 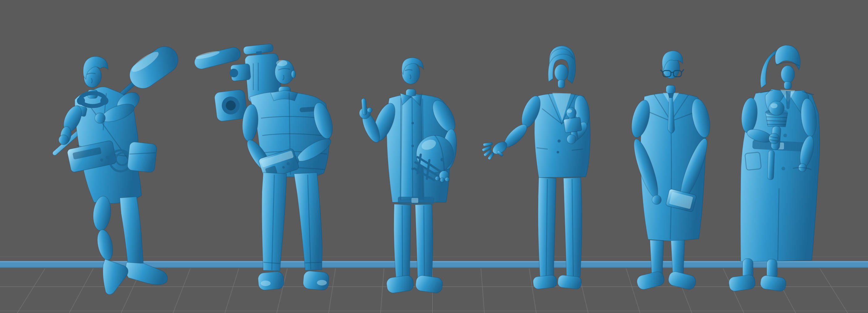 What do you see at coordinates (316, 281) in the screenshot?
I see `right-boot` at bounding box center [316, 281].